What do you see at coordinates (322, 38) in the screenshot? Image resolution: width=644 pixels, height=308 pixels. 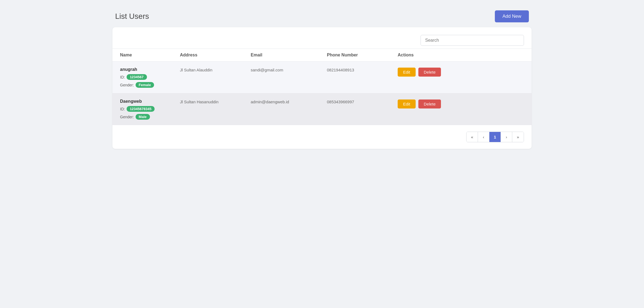 I see `search-bar-row` at bounding box center [322, 38].